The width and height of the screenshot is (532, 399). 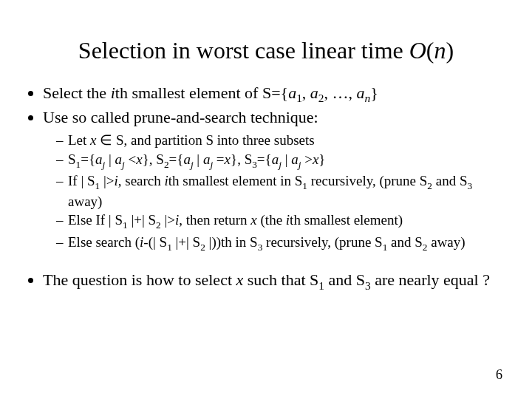 What do you see at coordinates (426, 247) in the screenshot?
I see `s5-s2b: 2` at bounding box center [426, 247].